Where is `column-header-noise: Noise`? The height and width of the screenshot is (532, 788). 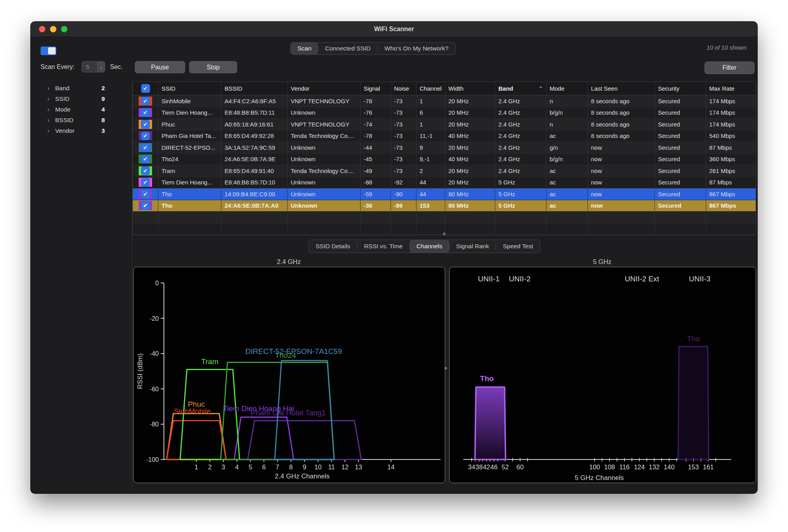
column-header-noise: Noise is located at coordinates (403, 88).